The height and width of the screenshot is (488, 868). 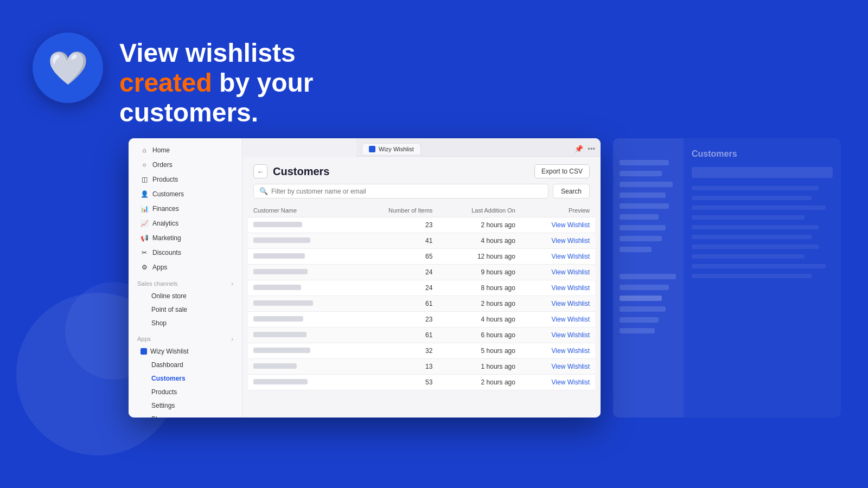 I want to click on sidebar-item-settings: Settings, so click(x=186, y=406).